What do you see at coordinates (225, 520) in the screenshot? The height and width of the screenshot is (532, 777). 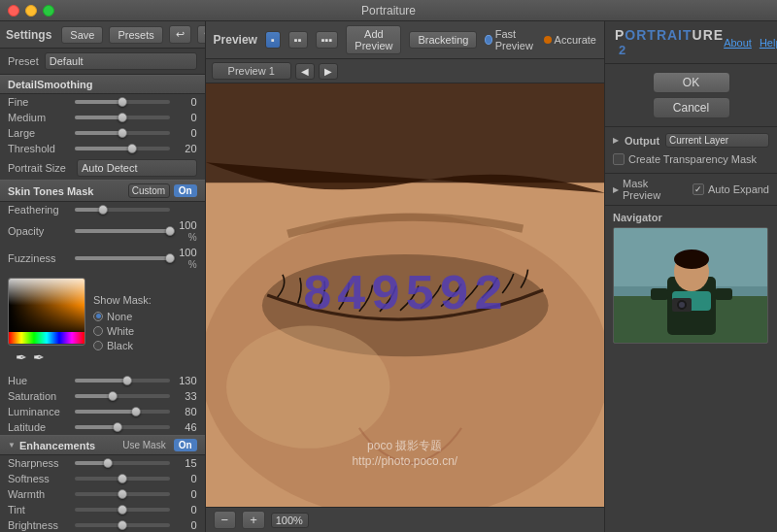 I see `zoom-out-button: −` at bounding box center [225, 520].